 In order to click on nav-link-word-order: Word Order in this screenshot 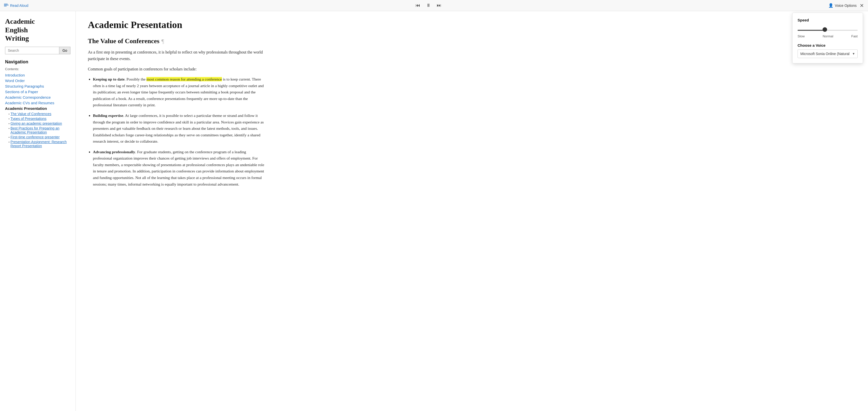, I will do `click(15, 81)`.